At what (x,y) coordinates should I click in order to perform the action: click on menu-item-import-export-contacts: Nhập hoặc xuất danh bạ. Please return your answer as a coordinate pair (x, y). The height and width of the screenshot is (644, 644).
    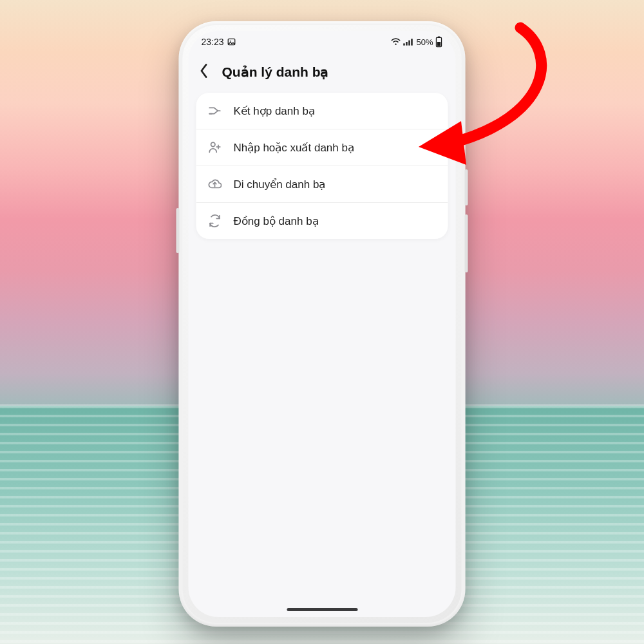
    Looking at the image, I should click on (322, 147).